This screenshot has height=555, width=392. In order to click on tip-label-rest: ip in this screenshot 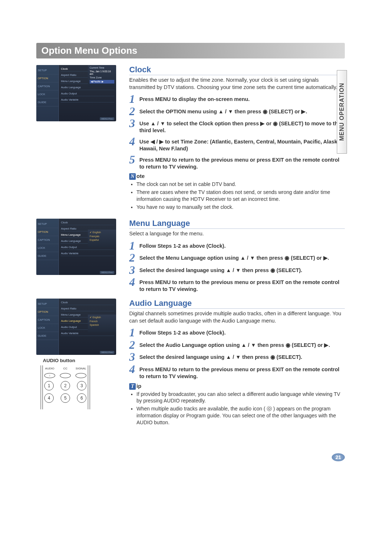, I will do `click(139, 386)`.